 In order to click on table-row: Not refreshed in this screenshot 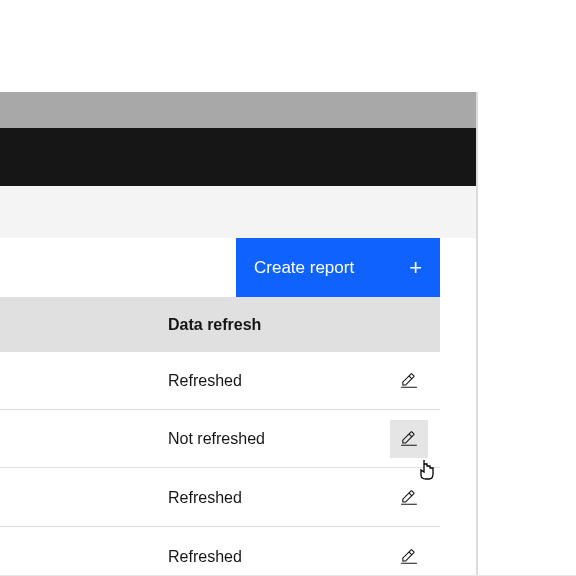, I will do `click(220, 439)`.